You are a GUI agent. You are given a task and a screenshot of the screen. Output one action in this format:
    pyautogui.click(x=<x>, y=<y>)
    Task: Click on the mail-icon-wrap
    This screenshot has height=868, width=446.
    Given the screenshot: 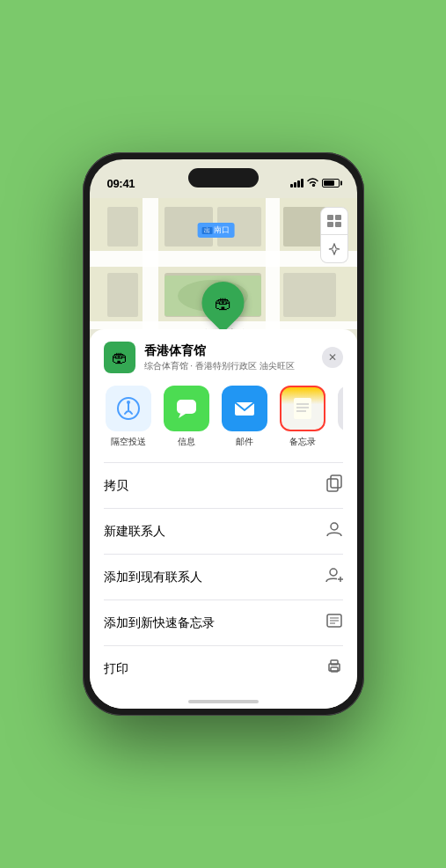 What is the action you would take?
    pyautogui.click(x=245, y=408)
    